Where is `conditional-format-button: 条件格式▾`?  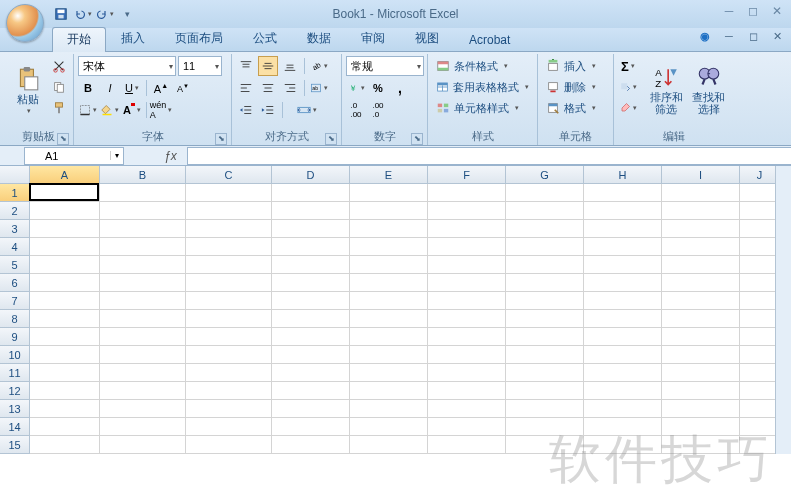 conditional-format-button: 条件格式▾ is located at coordinates (482, 66).